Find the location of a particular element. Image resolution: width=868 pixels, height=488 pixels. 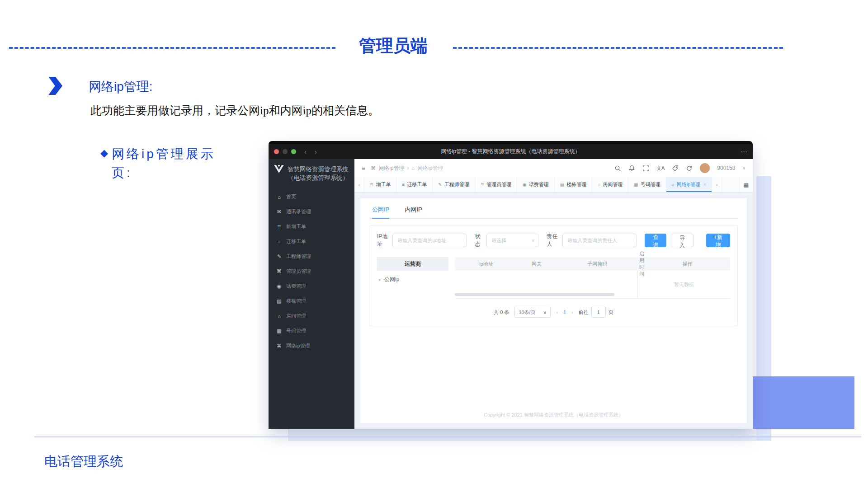

window-titlebar: ‹ › 网络ip管理 - 智慧网络资源管理系统（电话资源管理系统） ⋯ is located at coordinates (511, 152).